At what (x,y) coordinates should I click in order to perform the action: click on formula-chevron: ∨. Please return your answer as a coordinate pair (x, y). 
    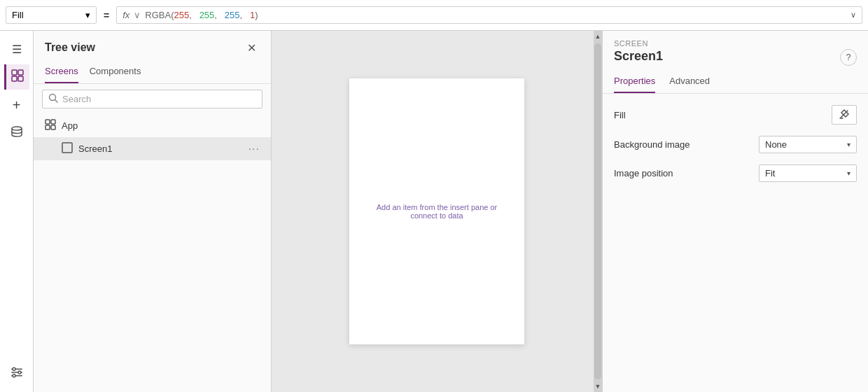
    Looking at the image, I should click on (853, 15).